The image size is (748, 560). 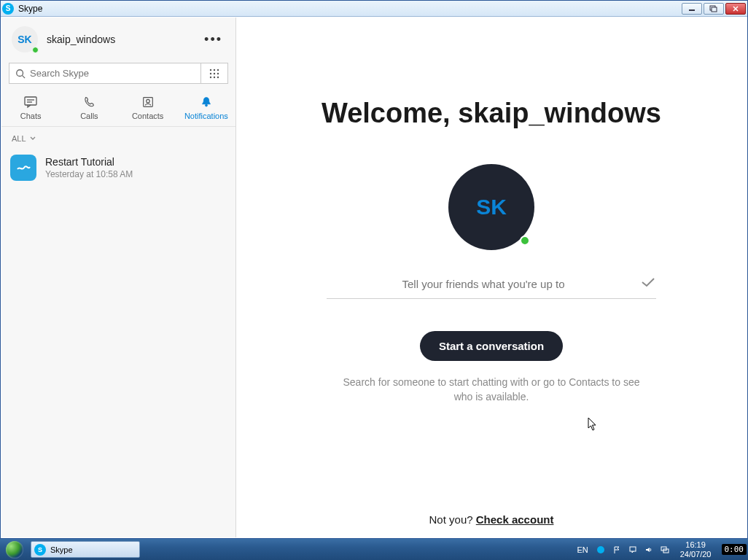 What do you see at coordinates (515, 519) in the screenshot?
I see `check-account-link: Check account` at bounding box center [515, 519].